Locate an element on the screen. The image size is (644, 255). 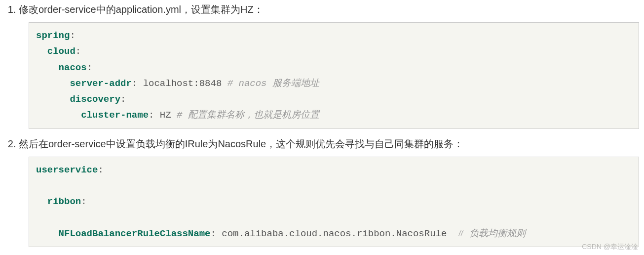
code1-l5-colon: : is located at coordinates (154, 115).